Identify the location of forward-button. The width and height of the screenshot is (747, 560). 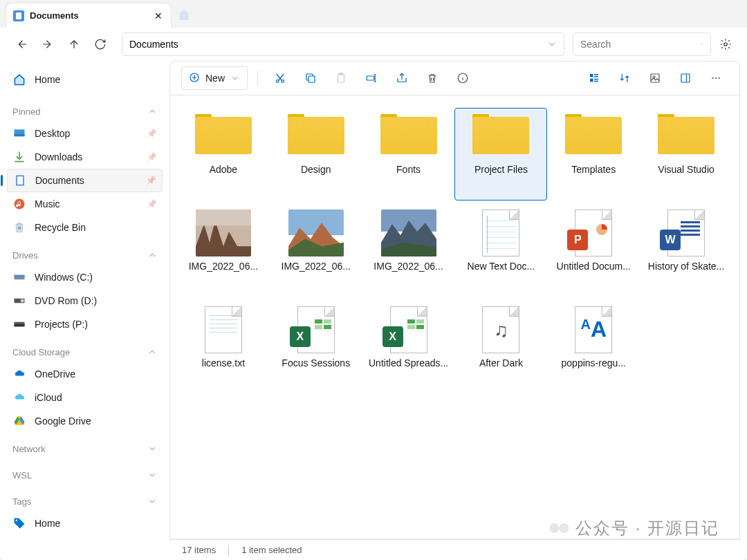
(48, 44).